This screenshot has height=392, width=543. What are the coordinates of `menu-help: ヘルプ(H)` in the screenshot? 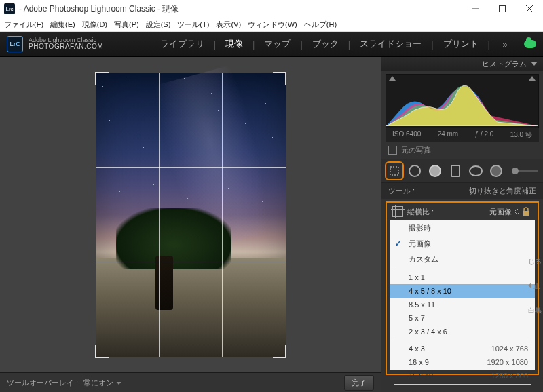 It's located at (320, 24).